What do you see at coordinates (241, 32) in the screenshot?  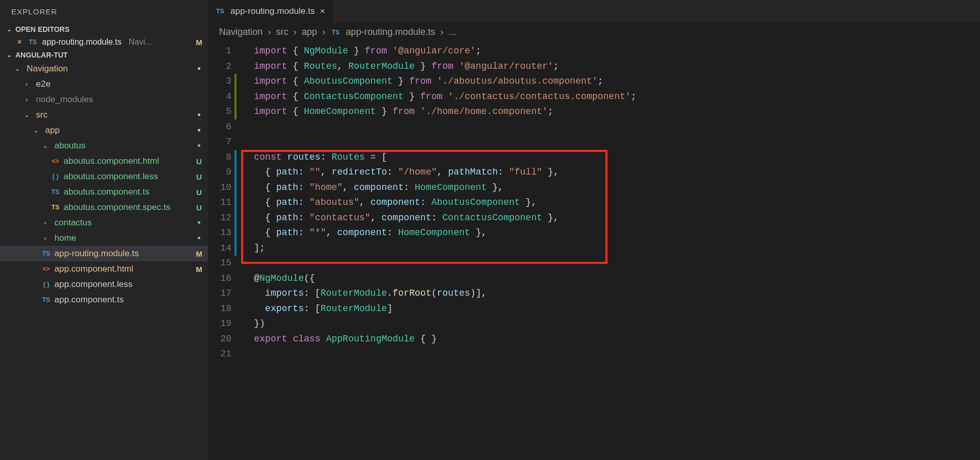 I see `breadcrumb-seg: Navigation` at bounding box center [241, 32].